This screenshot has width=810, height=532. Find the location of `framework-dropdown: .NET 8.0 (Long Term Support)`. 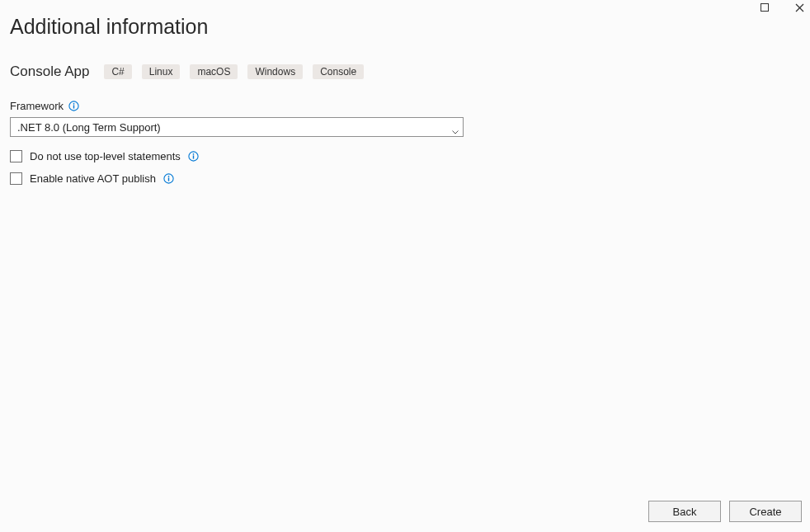

framework-dropdown: .NET 8.0 (Long Term Support) is located at coordinates (237, 127).